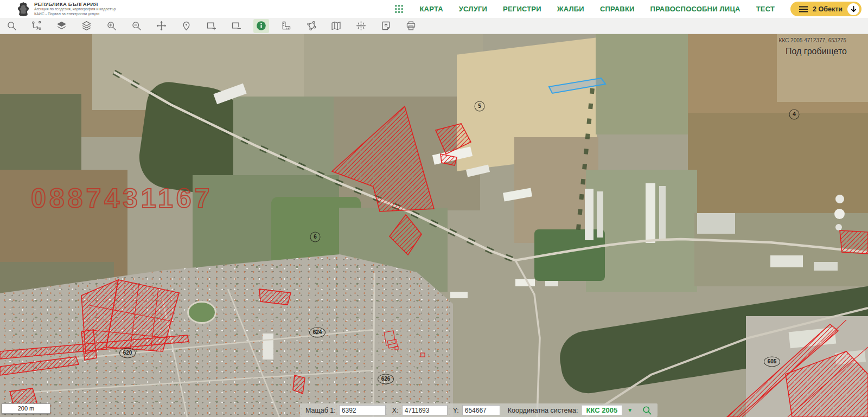 This screenshot has height=417, width=868. Describe the element at coordinates (75, 10) in the screenshot. I see `org-subtitle-1: Агенция по геодезия, картография и кадас…` at that location.